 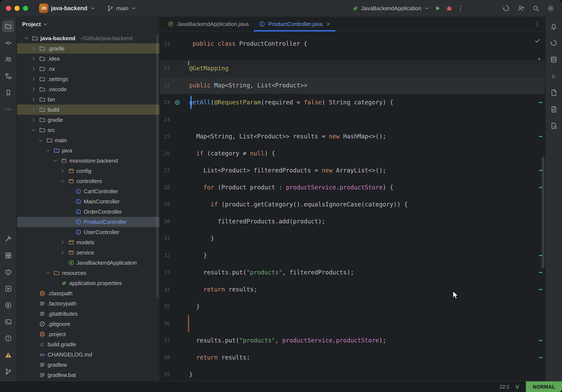 What do you see at coordinates (352, 289) in the screenshot?
I see `code-line: 34return results;` at bounding box center [352, 289].